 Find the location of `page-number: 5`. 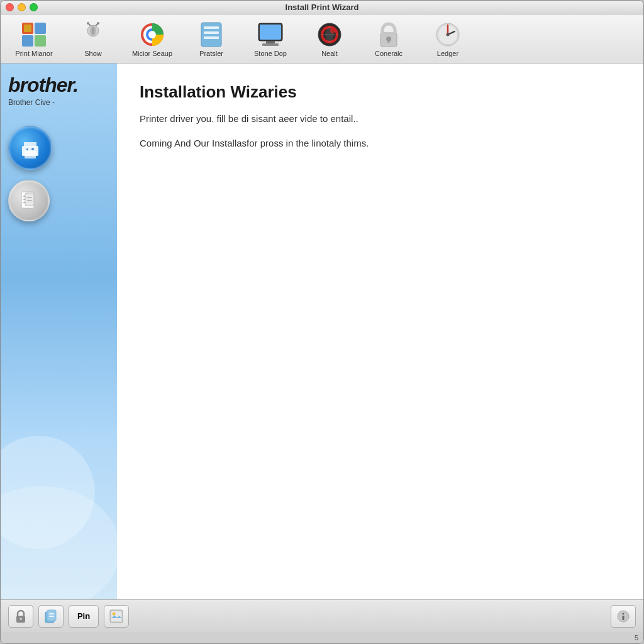

page-number: 5 is located at coordinates (636, 638).